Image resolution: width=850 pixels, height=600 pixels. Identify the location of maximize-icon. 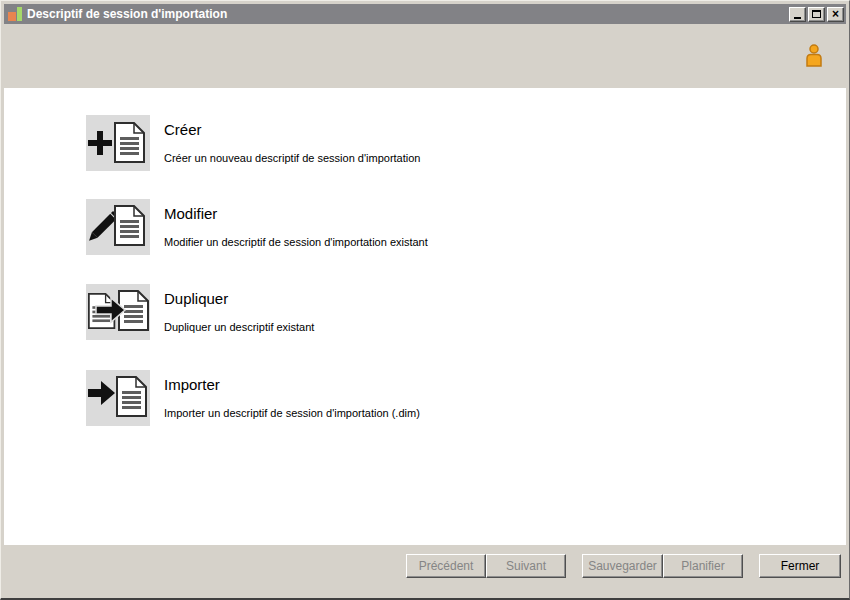
(816, 14).